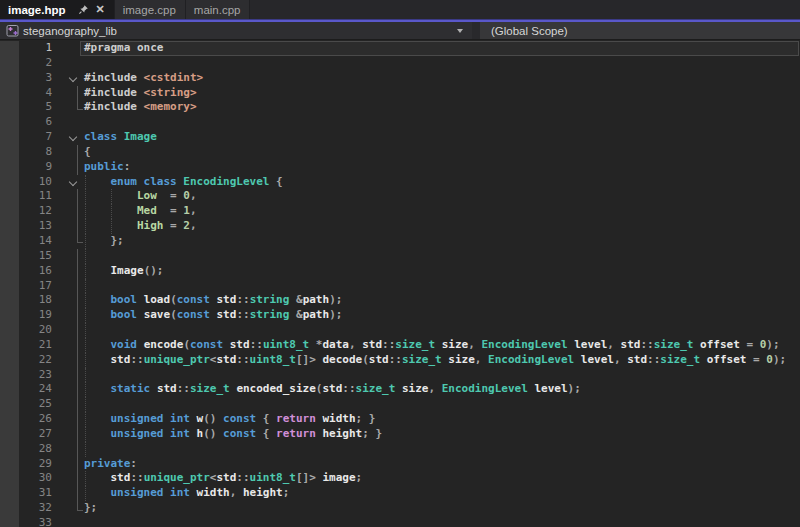 The width and height of the screenshot is (800, 527). I want to click on code-text: private:, so click(110, 464).